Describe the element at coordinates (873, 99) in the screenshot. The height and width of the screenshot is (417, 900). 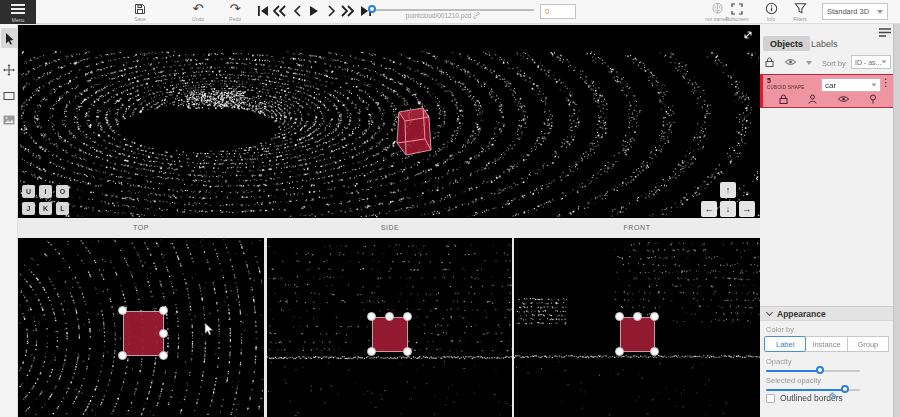
I see `object-pin-icon` at that location.